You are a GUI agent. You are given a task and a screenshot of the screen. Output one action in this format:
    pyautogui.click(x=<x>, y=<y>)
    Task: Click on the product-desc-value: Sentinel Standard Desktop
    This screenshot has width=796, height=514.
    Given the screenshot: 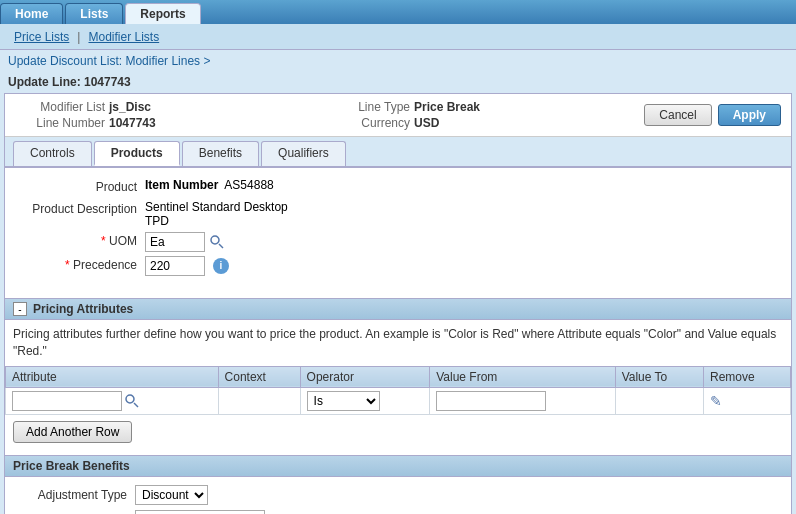 What is the action you would take?
    pyautogui.click(x=216, y=207)
    